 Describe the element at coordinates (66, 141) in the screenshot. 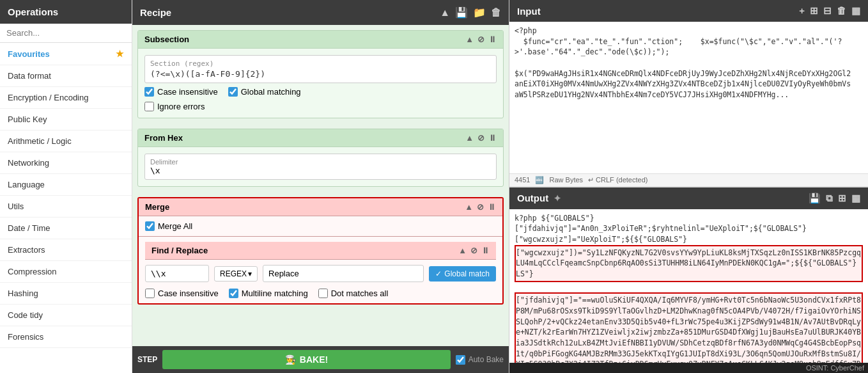

I see `sidebar-item-arithmetic: Arithmetic / Logic` at that location.